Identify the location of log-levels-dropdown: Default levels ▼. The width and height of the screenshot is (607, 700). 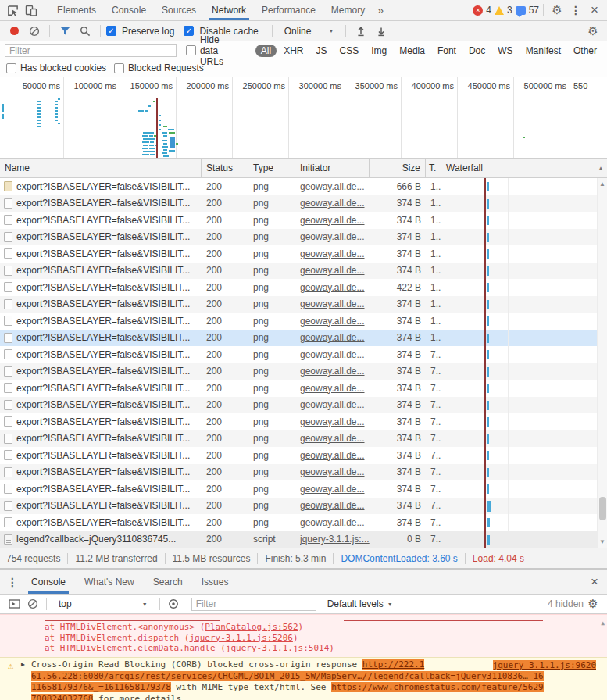
(360, 604).